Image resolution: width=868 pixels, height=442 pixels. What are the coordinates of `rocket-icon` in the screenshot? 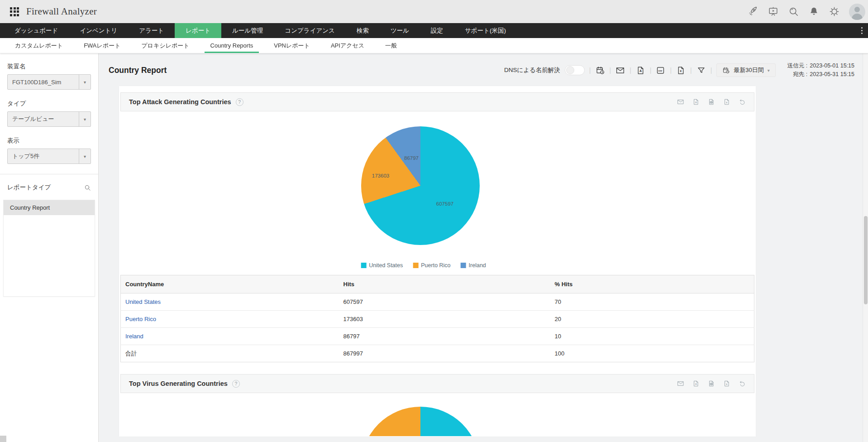 It's located at (753, 12).